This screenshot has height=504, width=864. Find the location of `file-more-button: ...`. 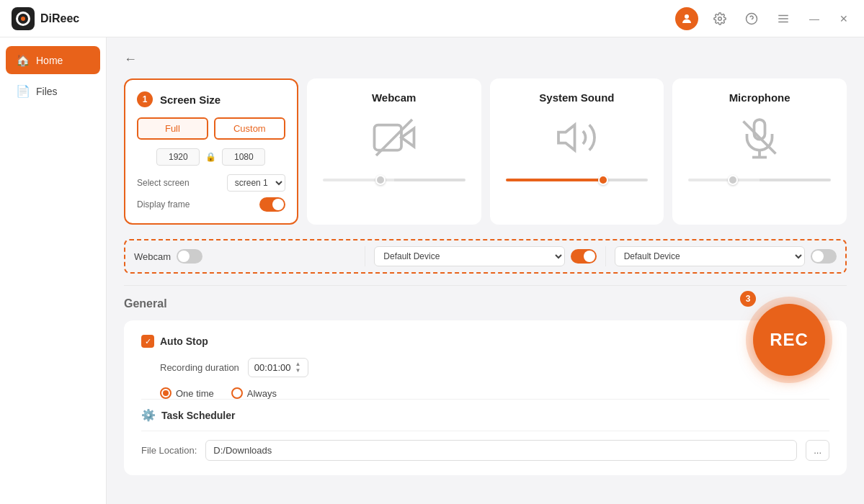

file-more-button: ... is located at coordinates (817, 451).